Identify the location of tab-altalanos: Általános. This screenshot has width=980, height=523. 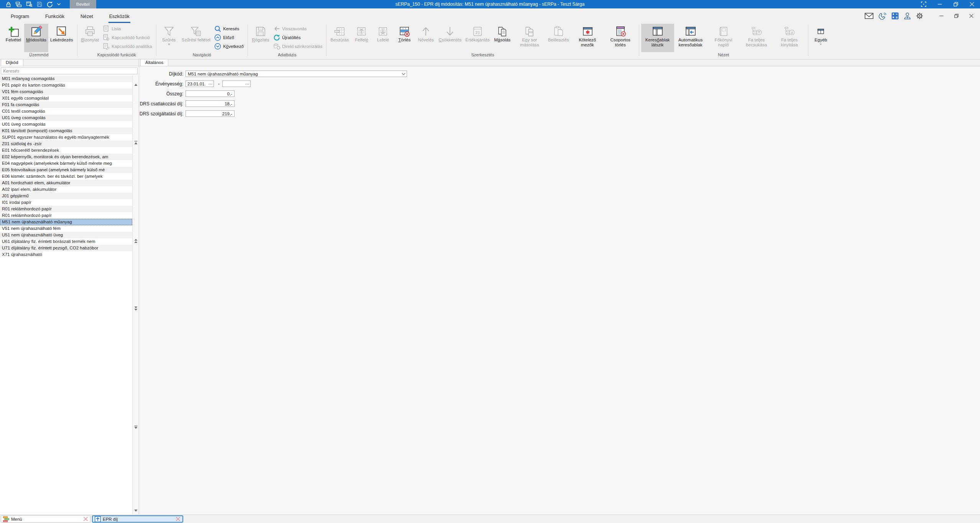
(154, 62).